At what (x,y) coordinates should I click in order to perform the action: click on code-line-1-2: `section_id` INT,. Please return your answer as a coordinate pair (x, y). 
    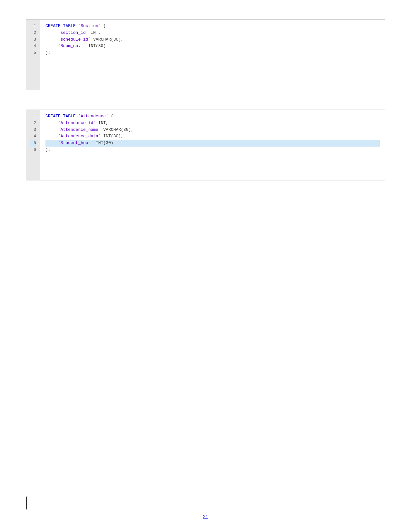
    Looking at the image, I should click on (213, 33).